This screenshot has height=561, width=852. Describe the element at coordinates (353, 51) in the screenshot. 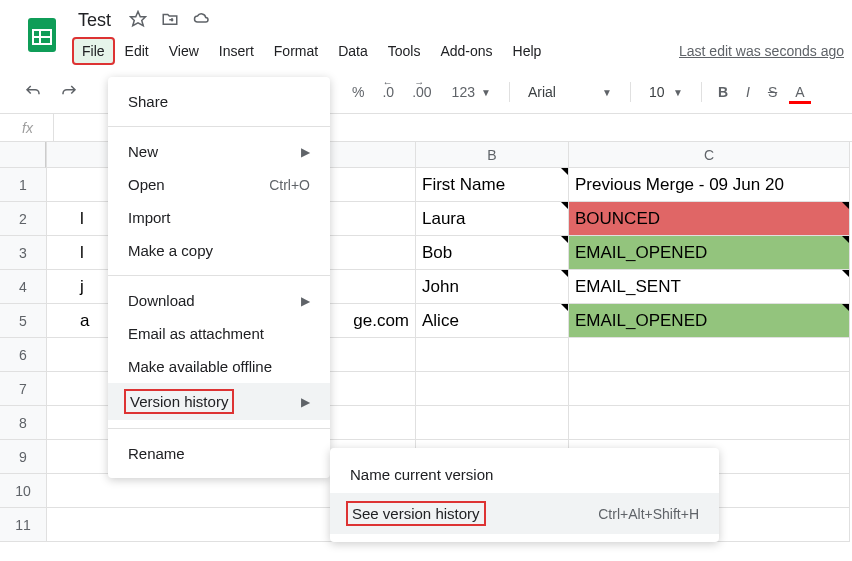

I see `menu-data: Data` at that location.